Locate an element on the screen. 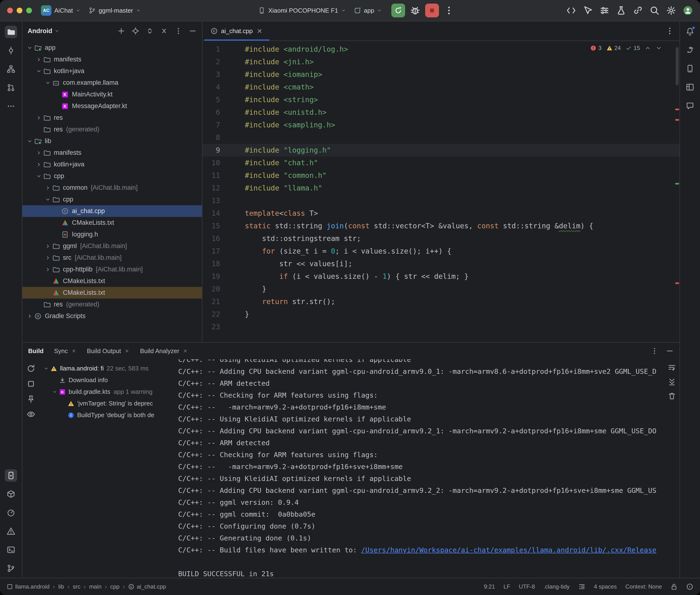  change-stripe-mark is located at coordinates (677, 183).